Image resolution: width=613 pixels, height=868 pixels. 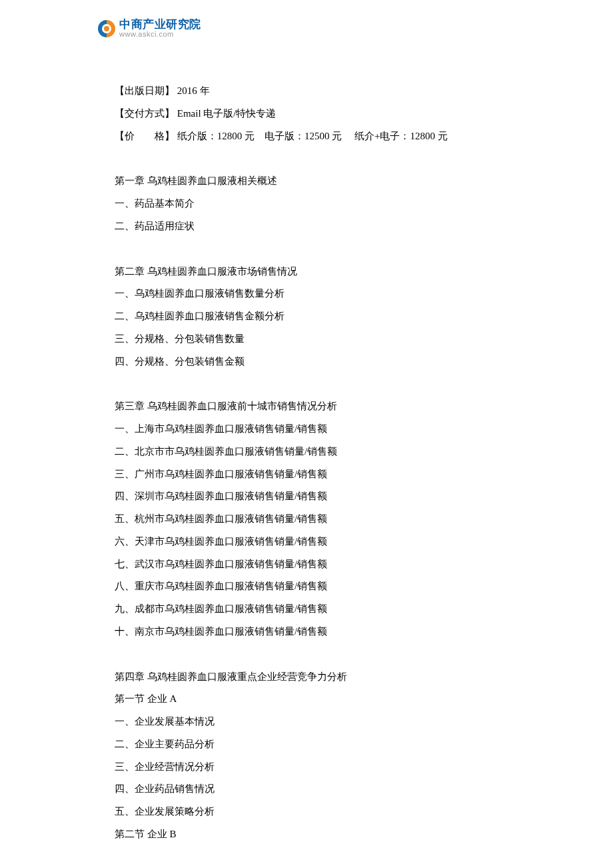 I want to click on toc-item: 三、广州市乌鸡桂圆养血口服液销售销量/销售额, so click(x=314, y=475).